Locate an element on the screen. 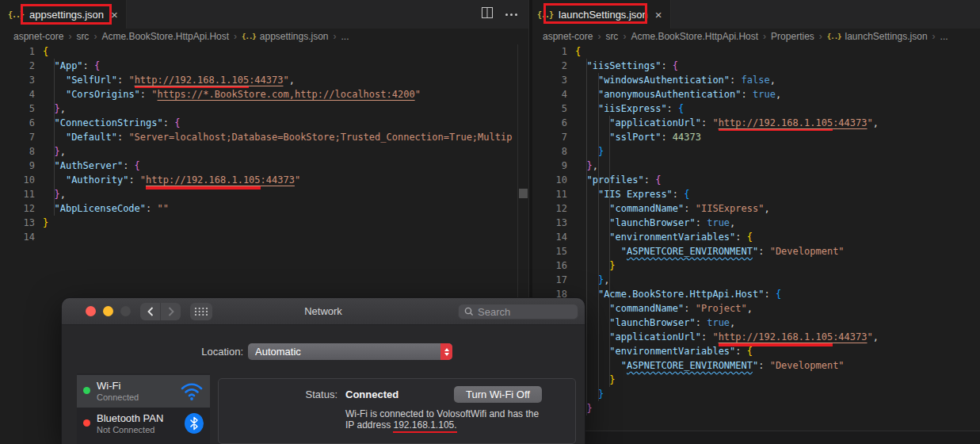  code-line: 10 "Authority": "http://192.168.1.105:44… is located at coordinates (265, 180).